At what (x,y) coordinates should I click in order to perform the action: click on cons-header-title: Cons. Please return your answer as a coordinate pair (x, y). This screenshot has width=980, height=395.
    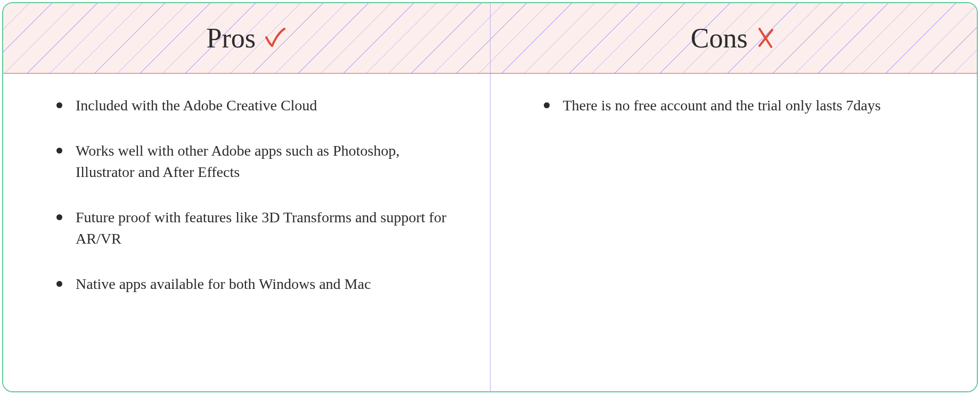
    Looking at the image, I should click on (719, 38).